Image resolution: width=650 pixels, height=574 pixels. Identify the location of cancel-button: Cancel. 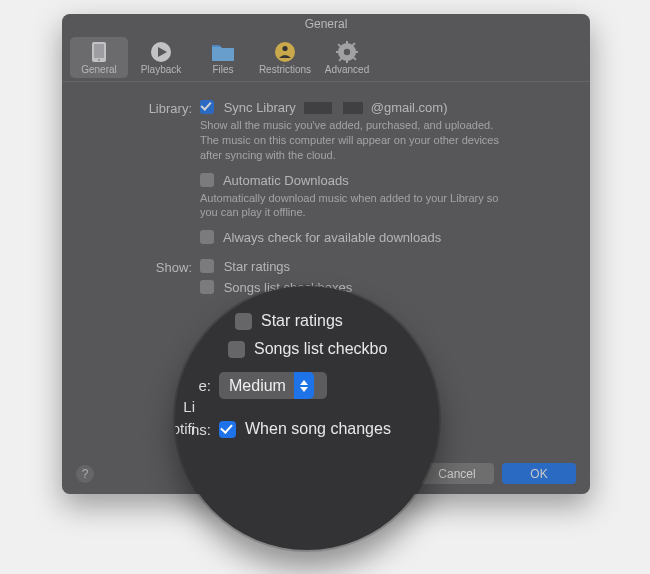
(457, 474).